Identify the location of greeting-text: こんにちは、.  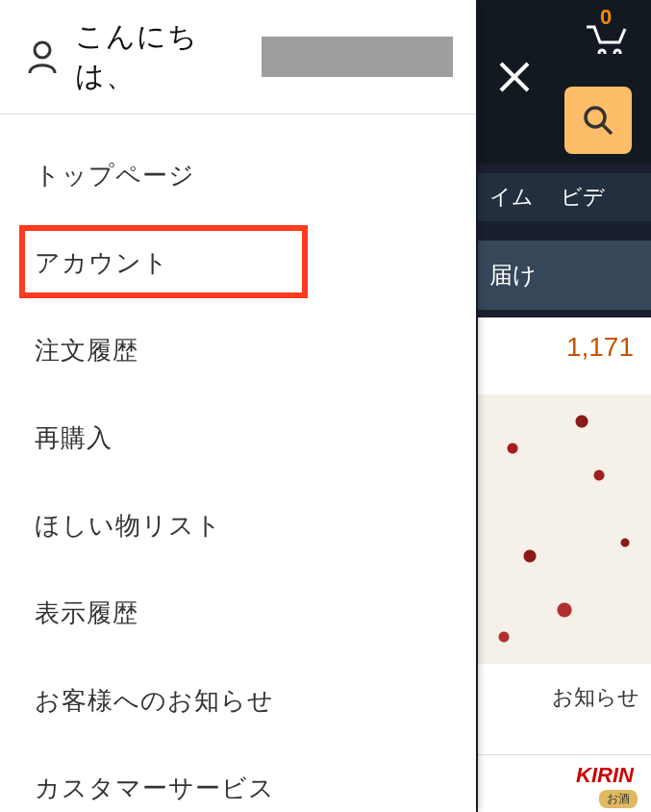
(160, 57).